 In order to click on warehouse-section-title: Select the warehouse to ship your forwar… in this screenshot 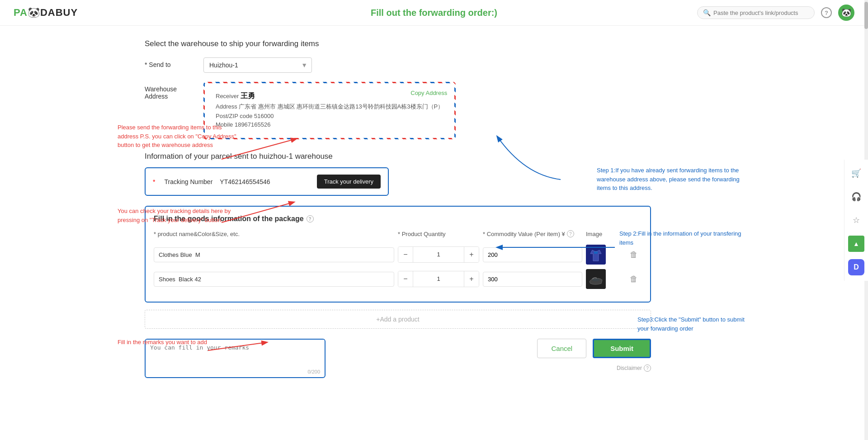, I will do `click(398, 44)`.